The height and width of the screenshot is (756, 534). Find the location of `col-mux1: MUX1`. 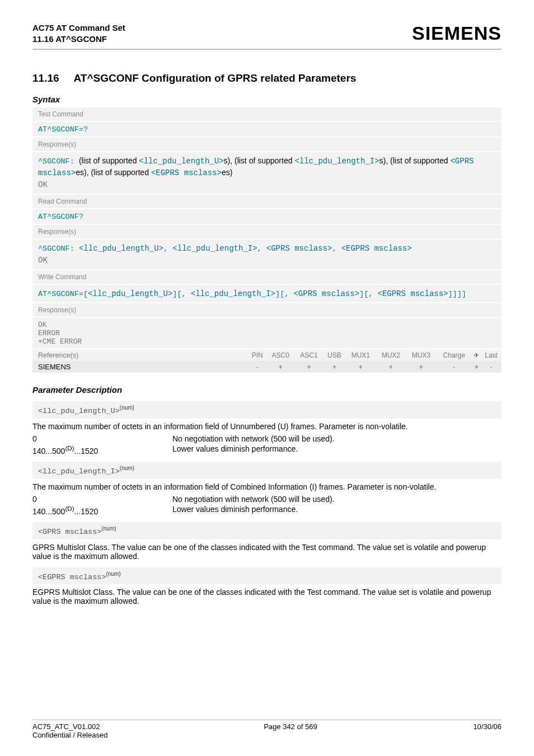

col-mux1: MUX1 is located at coordinates (360, 355).